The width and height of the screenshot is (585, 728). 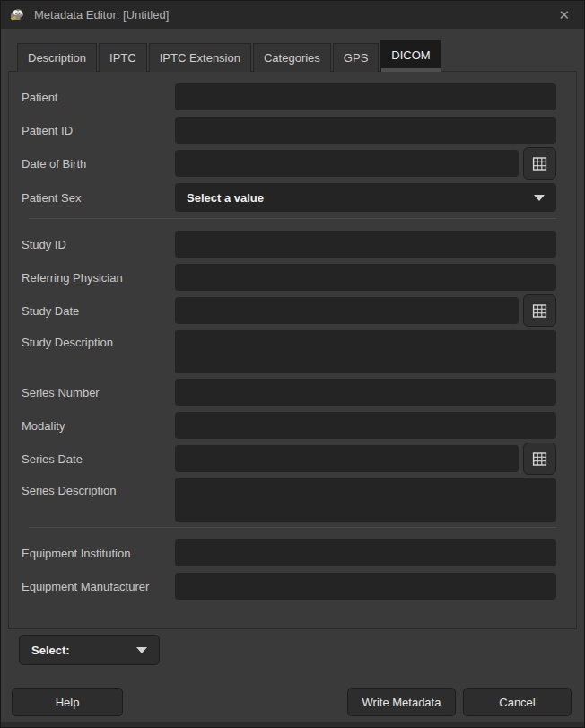 I want to click on study-id-label: Study ID, so click(x=99, y=244).